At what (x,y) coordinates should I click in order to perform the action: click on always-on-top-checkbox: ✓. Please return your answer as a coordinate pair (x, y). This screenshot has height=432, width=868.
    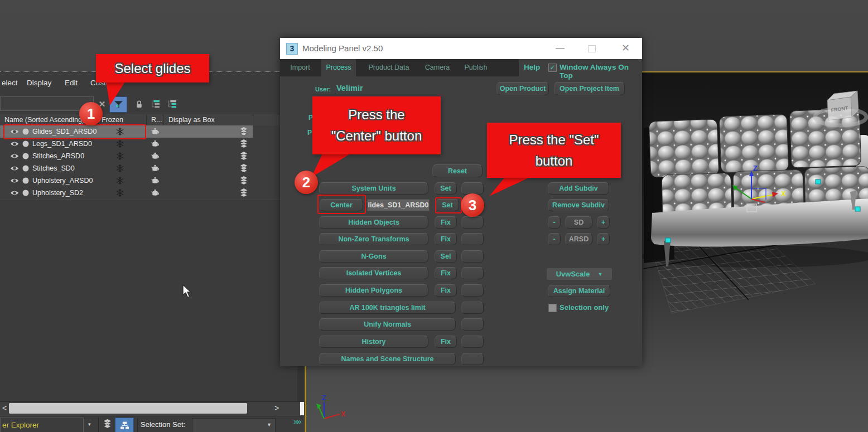
    Looking at the image, I should click on (552, 68).